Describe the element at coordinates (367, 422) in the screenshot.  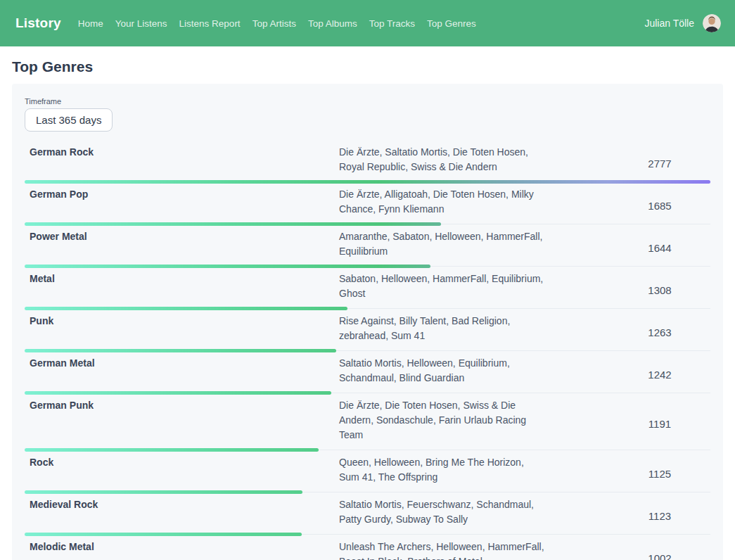
I see `genre-row: German Punk Die Ärzte, Die Toten Hosen, …` at that location.